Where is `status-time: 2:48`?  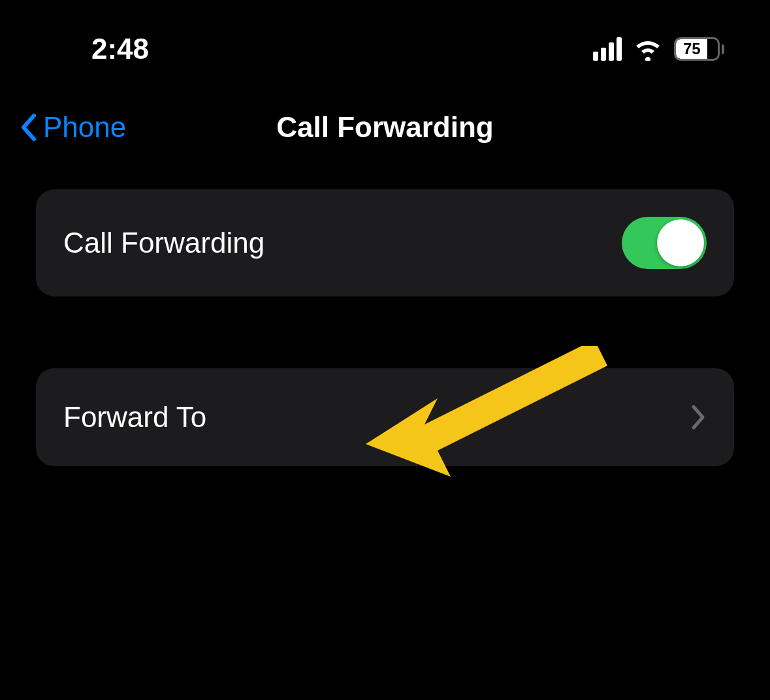
status-time: 2:48 is located at coordinates (120, 49).